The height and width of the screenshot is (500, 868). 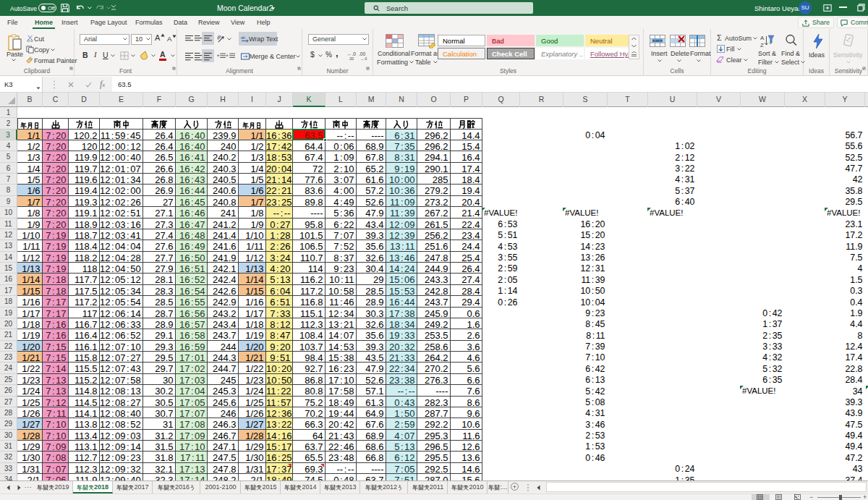 What do you see at coordinates (762, 38) in the screenshot?
I see `svg-text: A` at bounding box center [762, 38].